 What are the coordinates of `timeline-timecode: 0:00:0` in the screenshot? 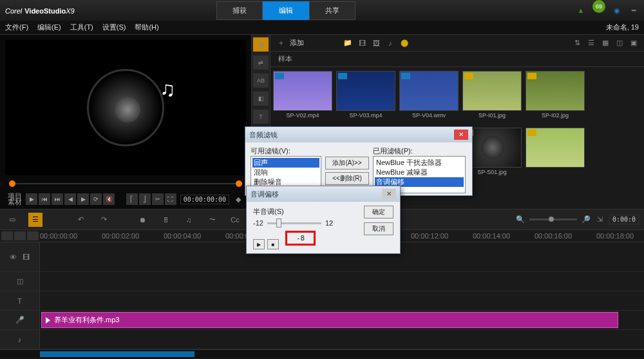 It's located at (624, 219).